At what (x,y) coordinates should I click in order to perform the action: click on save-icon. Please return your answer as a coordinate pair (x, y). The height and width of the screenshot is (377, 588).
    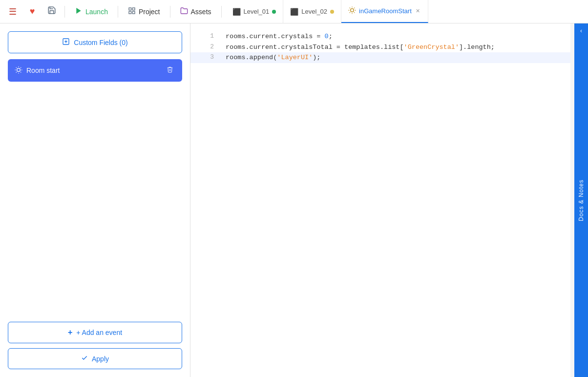
    Looking at the image, I should click on (52, 12).